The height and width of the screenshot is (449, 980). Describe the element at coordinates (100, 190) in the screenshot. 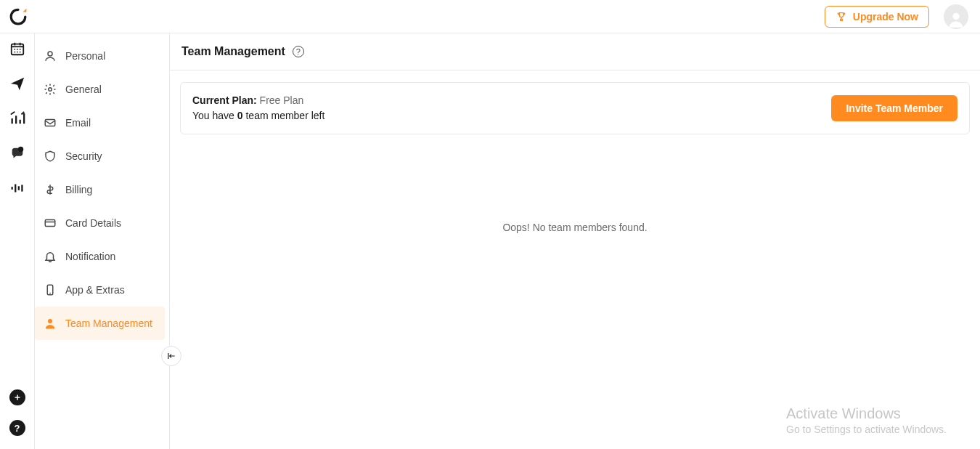

I see `sidebar-item-billing: Billing` at that location.